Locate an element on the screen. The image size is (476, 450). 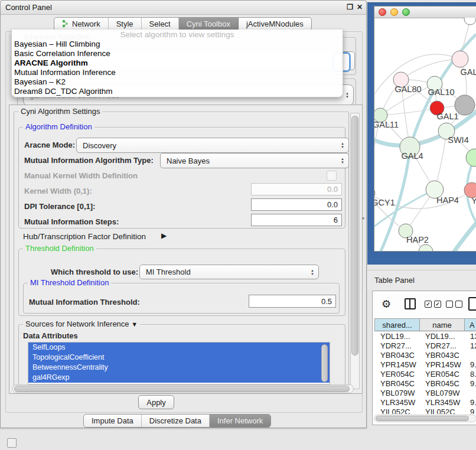
network-canvas: GAL GAL80 GAL10 GAL1 GAL11 SWI4 GAL4 HAP… is located at coordinates (425, 135).